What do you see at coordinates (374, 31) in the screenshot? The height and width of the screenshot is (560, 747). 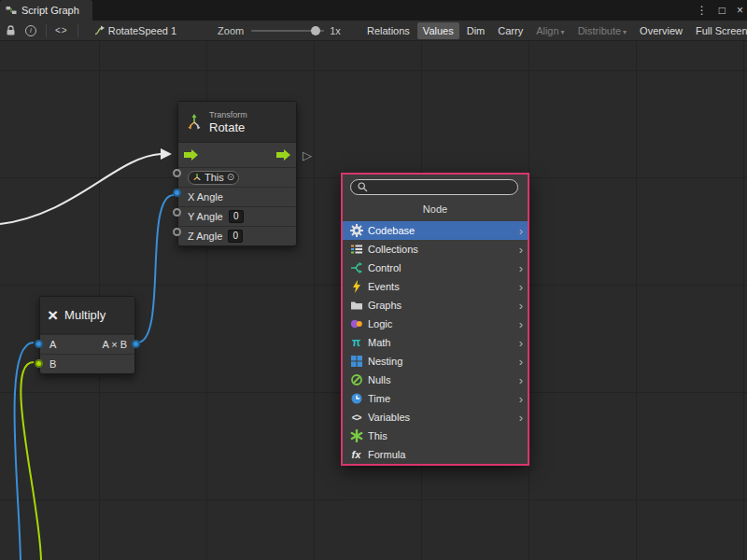 I see `graph-toolbar: i <> RotateSpeed 1 Zoom 1x Relations Val…` at bounding box center [374, 31].